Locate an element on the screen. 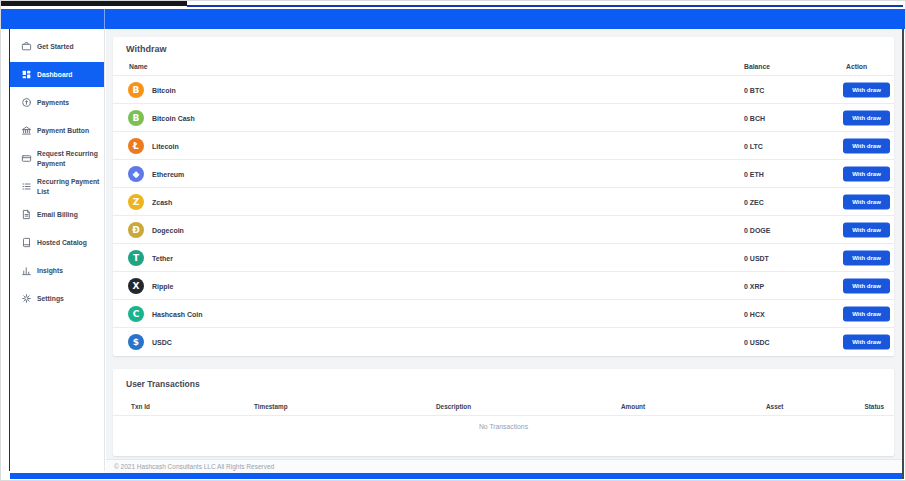  sidebar-item-payments: Payments is located at coordinates (57, 102).